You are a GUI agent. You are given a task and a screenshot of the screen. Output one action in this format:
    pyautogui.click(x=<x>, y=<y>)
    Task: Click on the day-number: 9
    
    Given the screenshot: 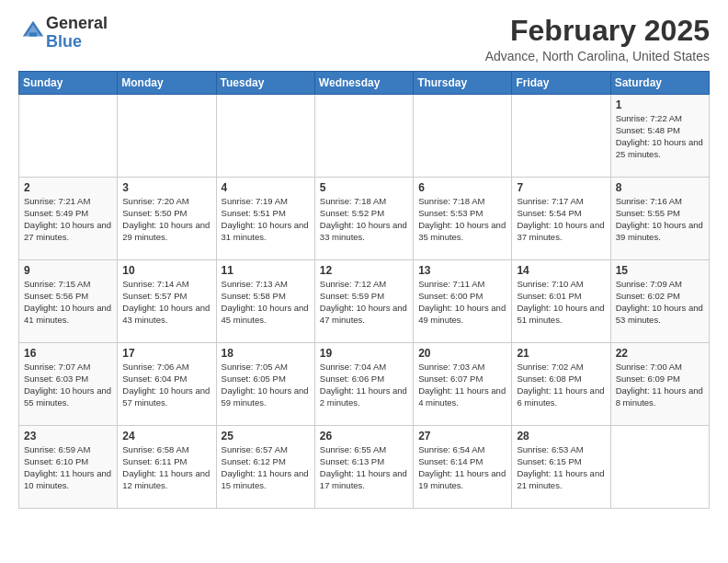 What is the action you would take?
    pyautogui.click(x=68, y=270)
    